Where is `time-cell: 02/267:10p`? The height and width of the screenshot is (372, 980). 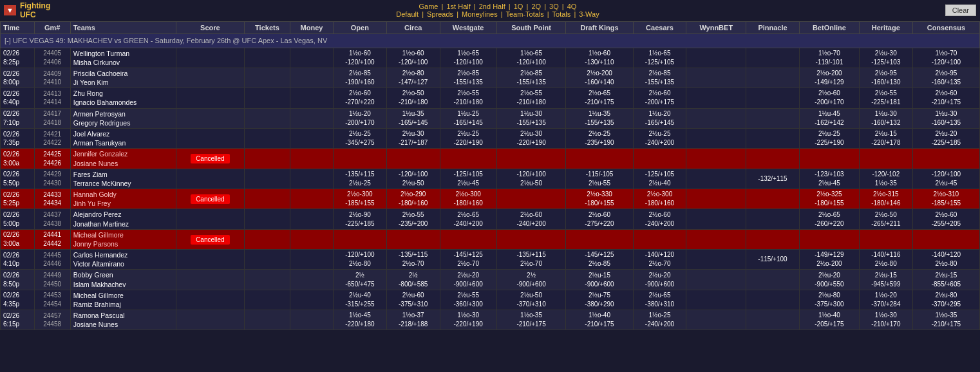 time-cell: 02/267:10p is located at coordinates (18, 118).